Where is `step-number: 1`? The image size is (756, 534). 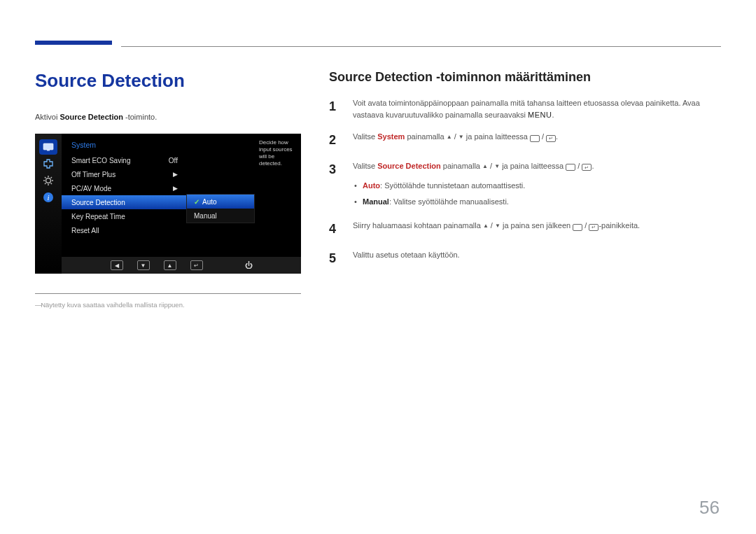 step-number: 1 is located at coordinates (335, 109).